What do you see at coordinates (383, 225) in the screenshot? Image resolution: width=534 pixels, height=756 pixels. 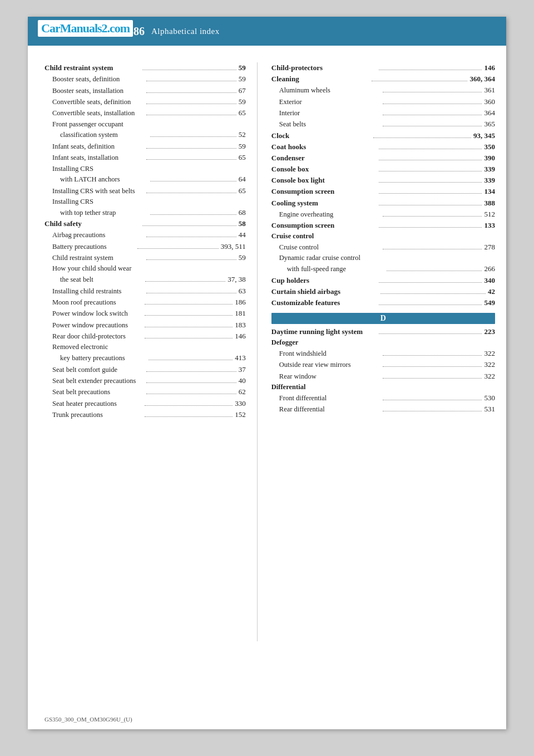 I see `index-entry: Consumption screen133` at bounding box center [383, 225].